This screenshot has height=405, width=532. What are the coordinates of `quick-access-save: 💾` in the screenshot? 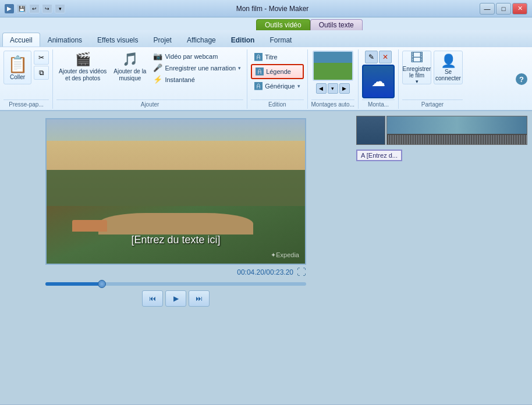 It's located at (22, 9).